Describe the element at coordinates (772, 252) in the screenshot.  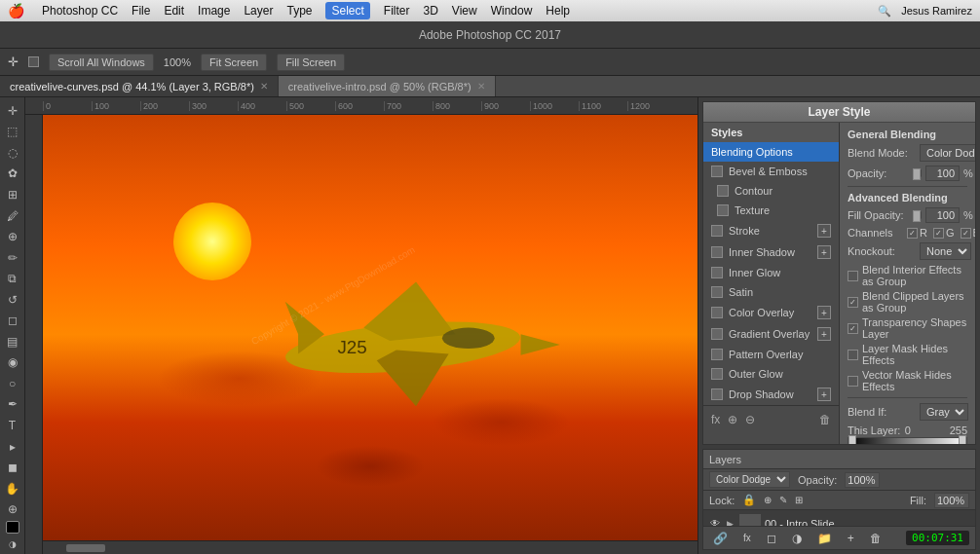
I see `style-inner-shadow: Inner Shadow +` at that location.